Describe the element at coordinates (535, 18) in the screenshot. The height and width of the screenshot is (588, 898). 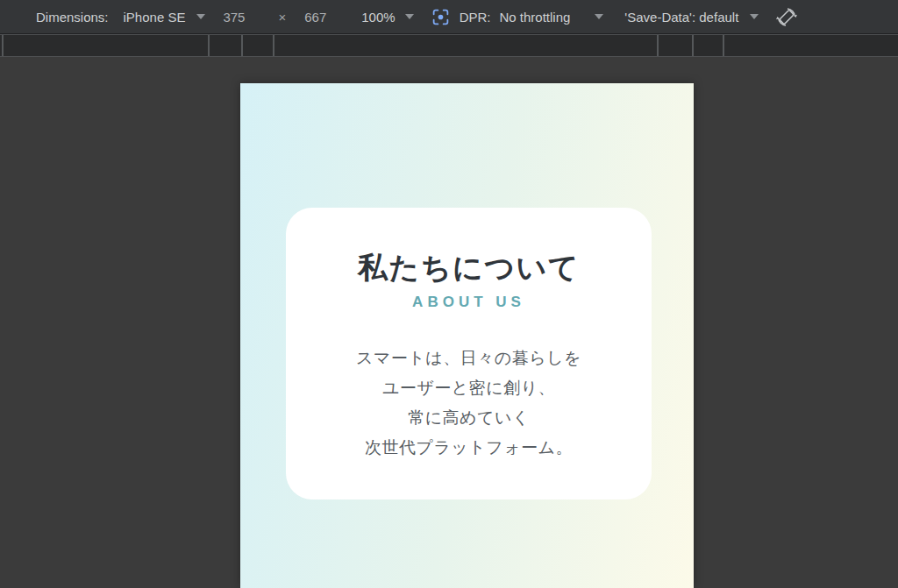
I see `throttling-select-value: No throttling` at that location.